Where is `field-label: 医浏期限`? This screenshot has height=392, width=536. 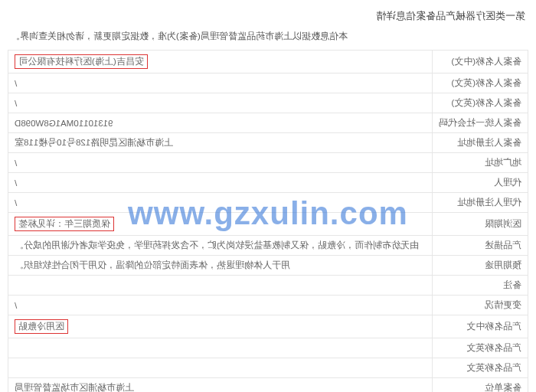 field-label: 医浏期限 is located at coordinates (481, 224).